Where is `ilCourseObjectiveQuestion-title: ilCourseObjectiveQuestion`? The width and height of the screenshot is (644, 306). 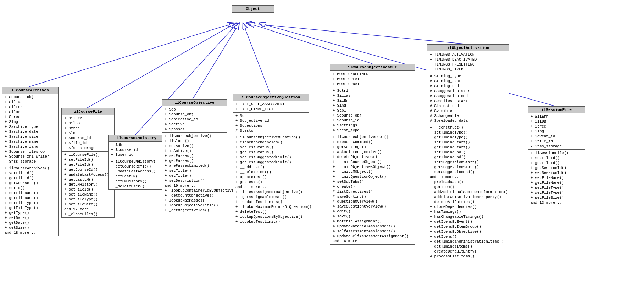
ilCourseObjectiveQuestion-title: ilCourseObjectiveQuestion is located at coordinates (271, 98).